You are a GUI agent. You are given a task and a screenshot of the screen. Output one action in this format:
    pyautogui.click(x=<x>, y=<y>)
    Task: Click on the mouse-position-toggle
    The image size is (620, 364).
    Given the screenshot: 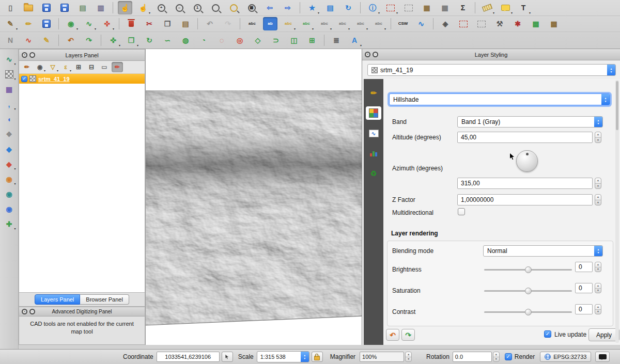 What is the action you would take?
    pyautogui.click(x=227, y=357)
    